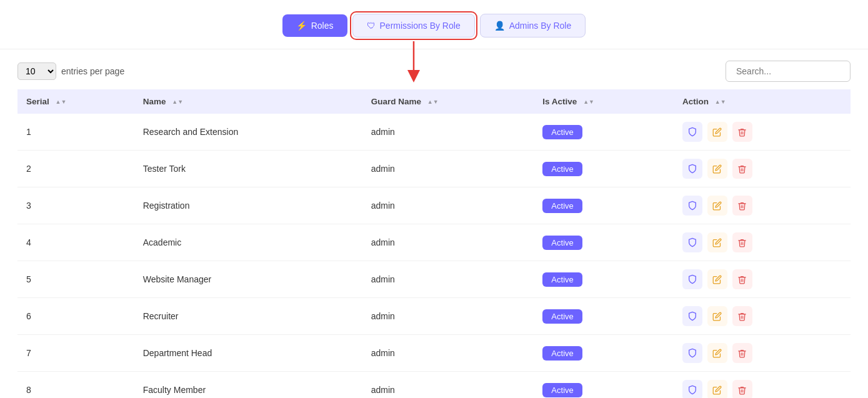 The height and width of the screenshot is (398, 868). Describe the element at coordinates (76, 169) in the screenshot. I see `cell-serial-1: 2` at that location.